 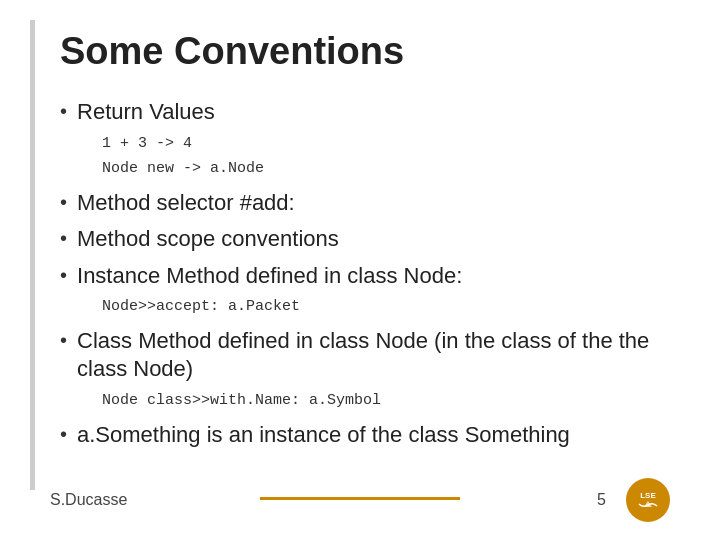 What do you see at coordinates (365, 204) in the screenshot?
I see `bullet-item-method-selector: • Method selector #add:` at bounding box center [365, 204].